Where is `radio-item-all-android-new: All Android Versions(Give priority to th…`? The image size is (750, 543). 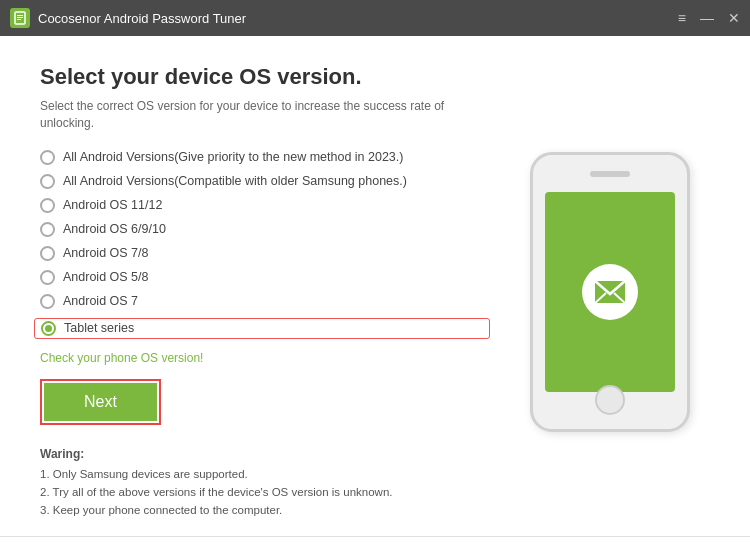
radio-item-all-android-new: All Android Versions(Give priority to th… is located at coordinates (265, 158).